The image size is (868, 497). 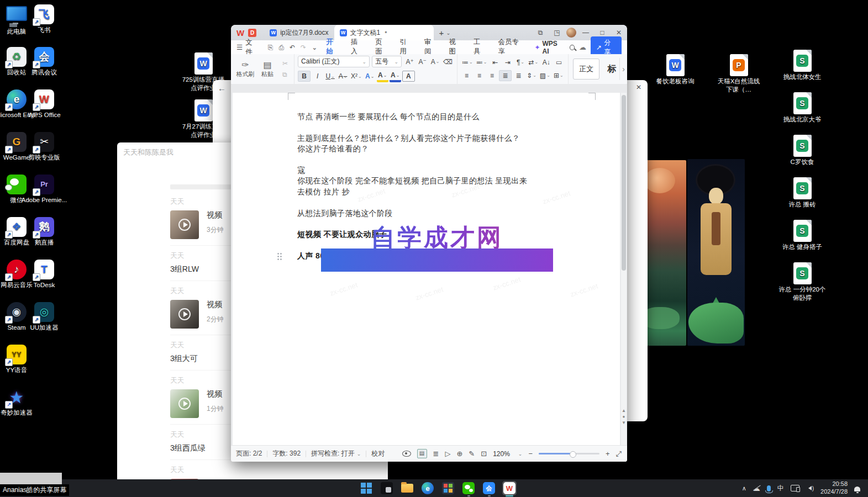 I want to click on desktop-icon-adobe-premiere: PrAdobe Premie..., so click(x=44, y=189).